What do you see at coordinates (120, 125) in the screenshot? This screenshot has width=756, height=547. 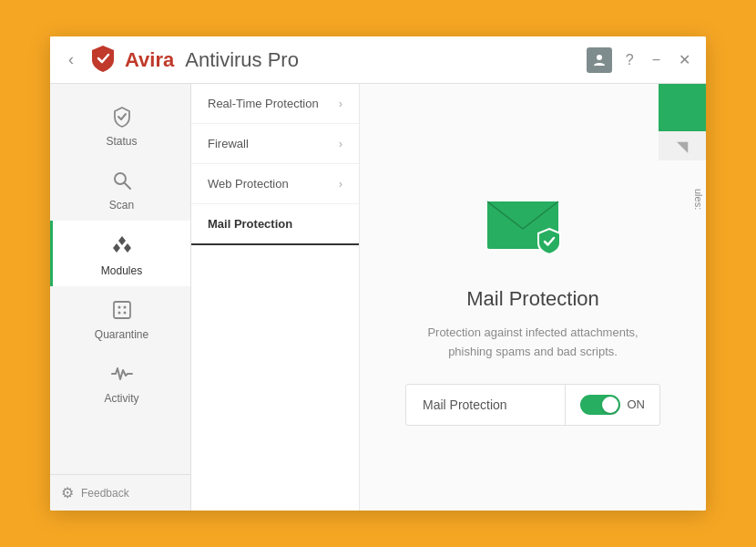 I see `sidebar-item-status: Status` at bounding box center [120, 125].